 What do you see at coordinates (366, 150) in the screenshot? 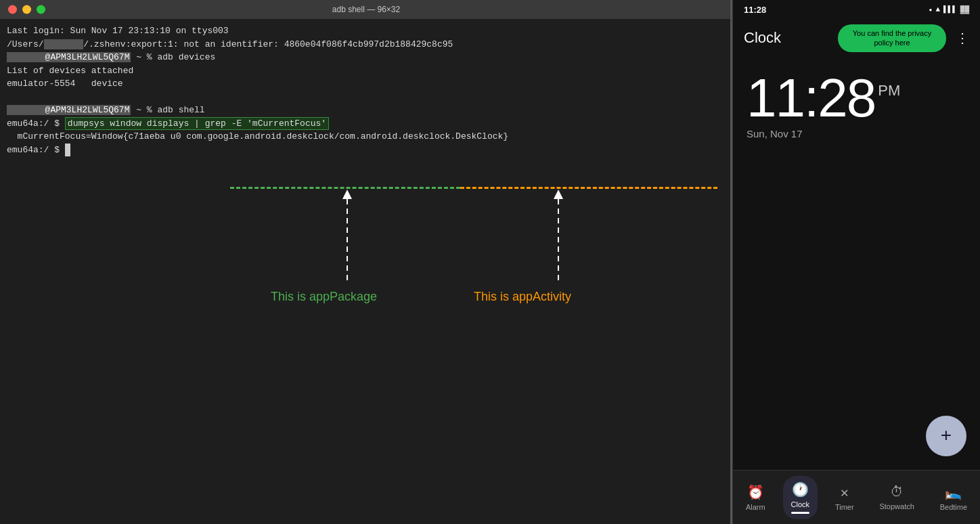
I see `terminal-prompt-line: emu64a:/ $` at bounding box center [366, 150].